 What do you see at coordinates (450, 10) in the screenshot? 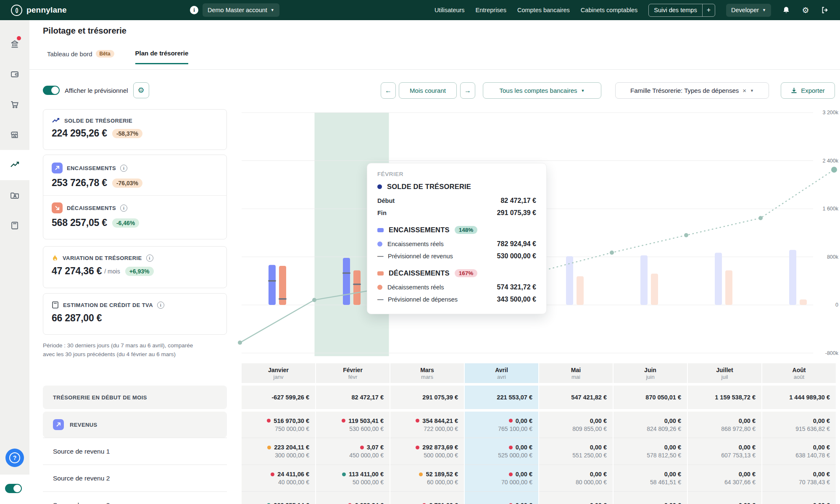
I see `nav-link-utilisateurs: Utilisateurs` at bounding box center [450, 10].